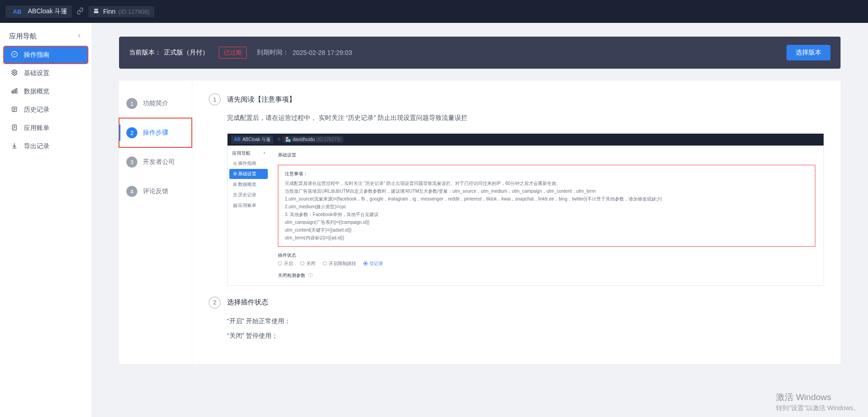  What do you see at coordinates (109, 11) in the screenshot?
I see `user-name: Finn` at bounding box center [109, 11].